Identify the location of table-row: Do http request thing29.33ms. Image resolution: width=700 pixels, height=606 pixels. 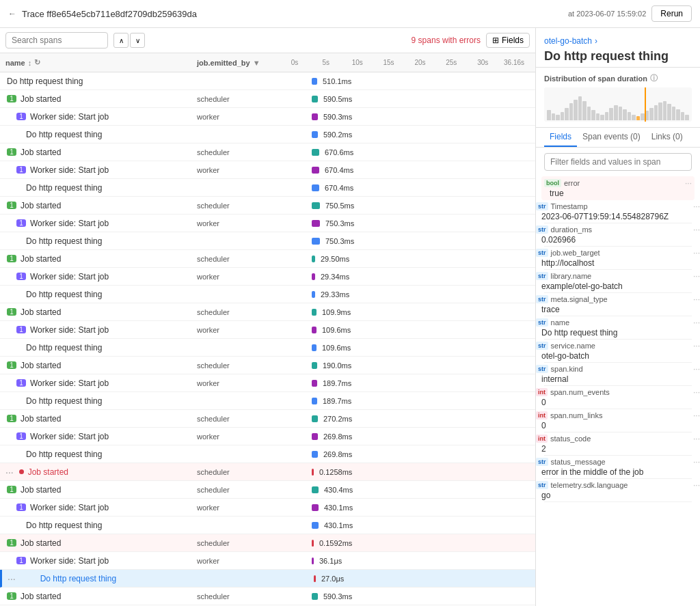
(268, 294).